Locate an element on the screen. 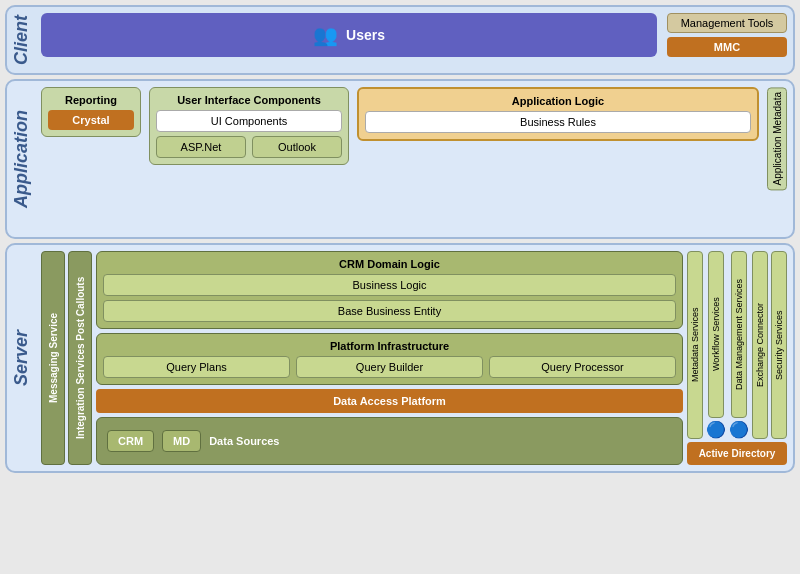 The width and height of the screenshot is (800, 574). management-tools-label: Management Tools is located at coordinates (727, 23).